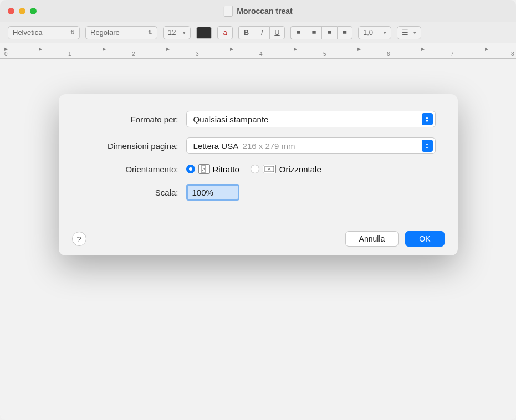  I want to click on ok-button: OK, so click(425, 239).